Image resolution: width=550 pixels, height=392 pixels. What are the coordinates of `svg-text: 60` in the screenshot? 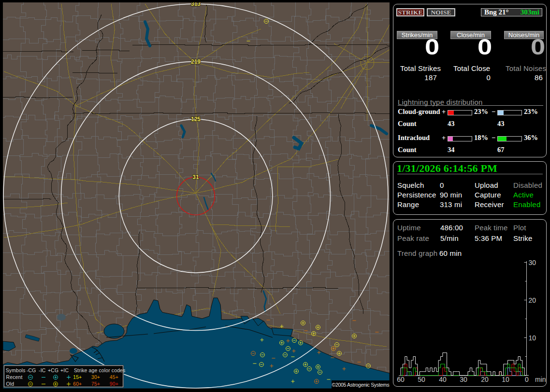 It's located at (401, 379).